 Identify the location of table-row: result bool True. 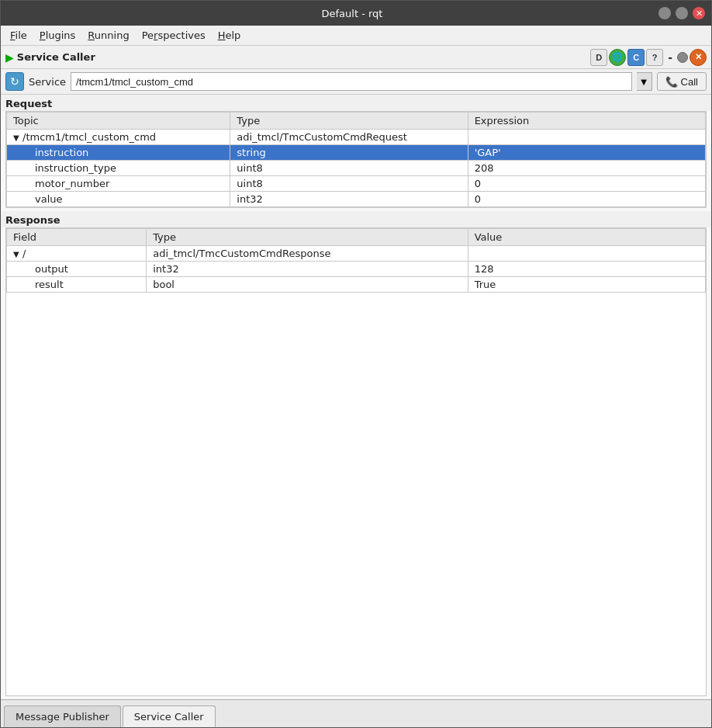
(357, 285).